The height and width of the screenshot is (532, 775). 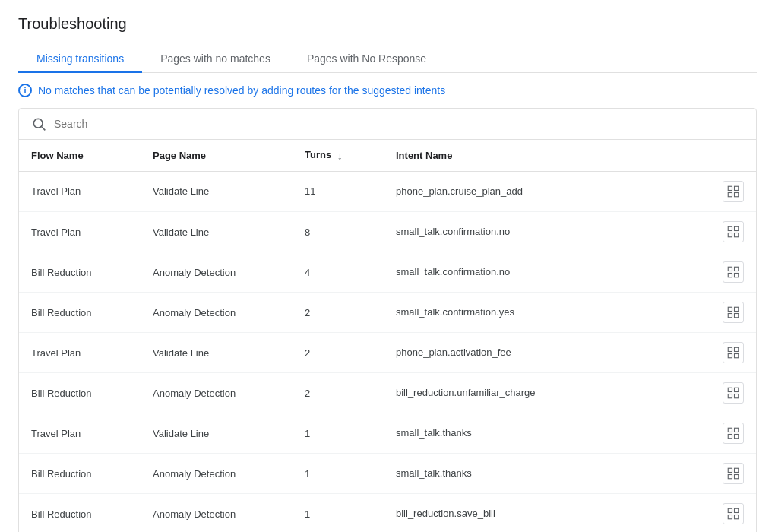 I want to click on tab-pages-no-matches: Pages with no matches, so click(x=216, y=59).